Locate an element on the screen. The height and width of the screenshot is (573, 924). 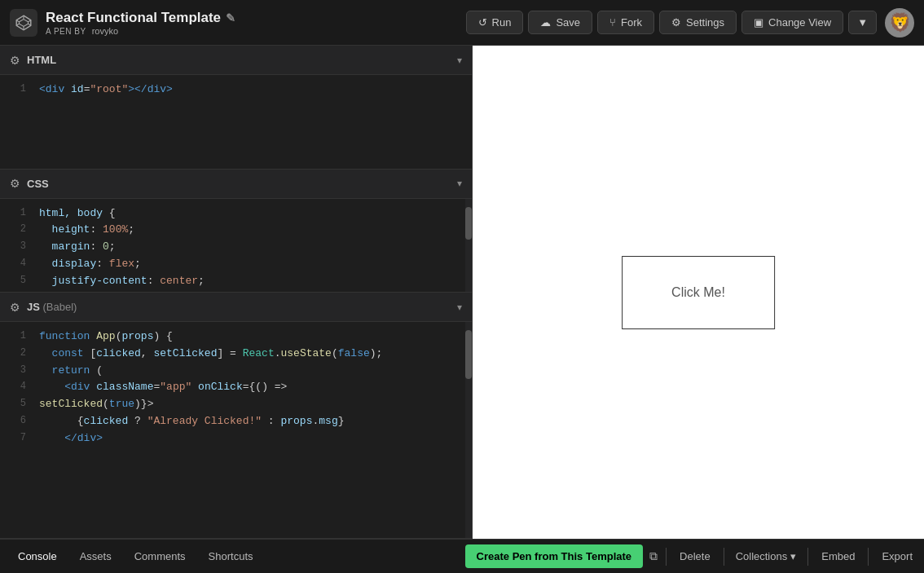
more-options-button: ▼ is located at coordinates (862, 23).